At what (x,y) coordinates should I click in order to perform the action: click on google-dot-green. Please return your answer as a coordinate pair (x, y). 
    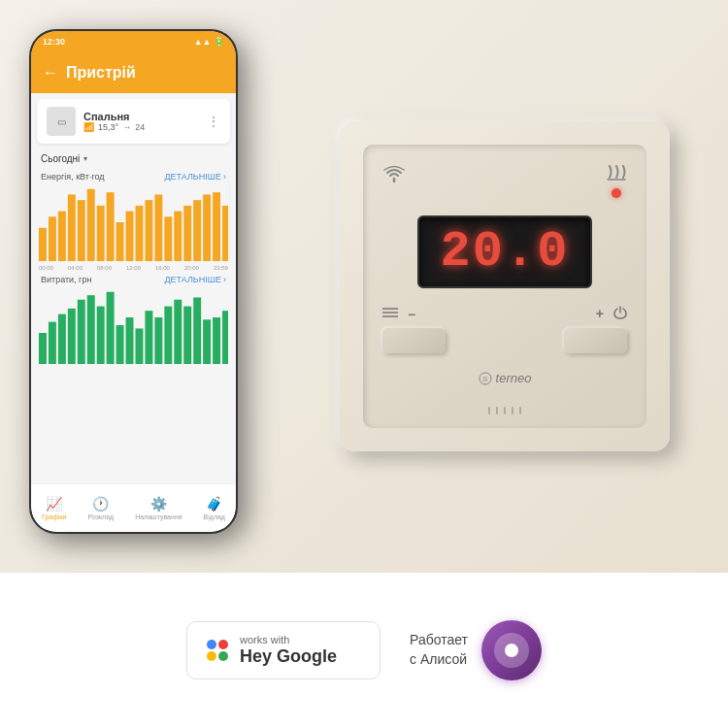
    Looking at the image, I should click on (223, 656).